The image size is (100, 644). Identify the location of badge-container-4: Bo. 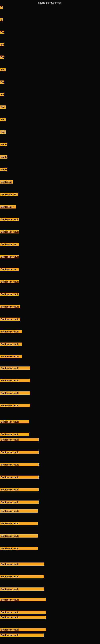
(2, 58).